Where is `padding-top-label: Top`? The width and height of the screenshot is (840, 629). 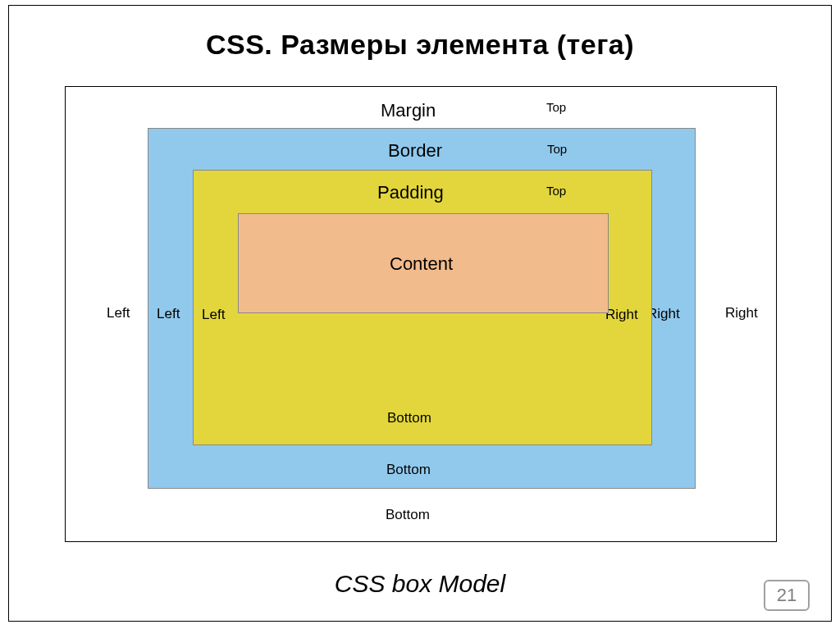 padding-top-label: Top is located at coordinates (556, 190).